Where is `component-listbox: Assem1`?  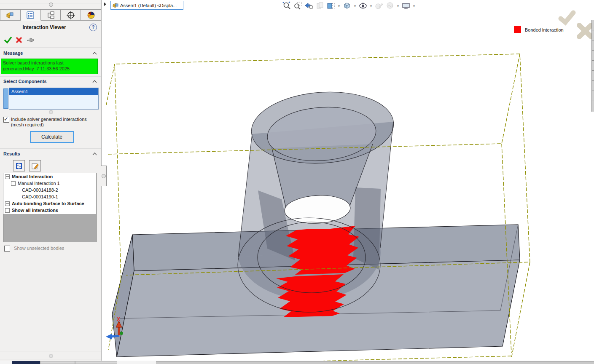 component-listbox: Assem1 is located at coordinates (54, 99).